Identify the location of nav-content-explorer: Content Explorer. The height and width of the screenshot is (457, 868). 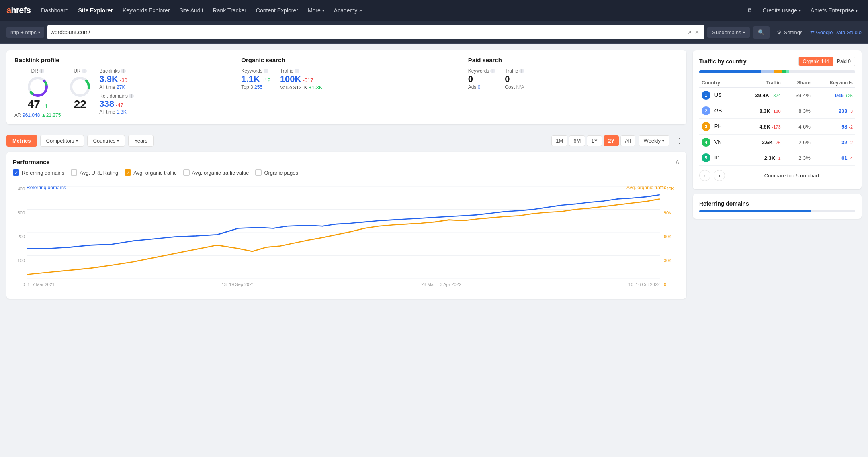
(277, 10).